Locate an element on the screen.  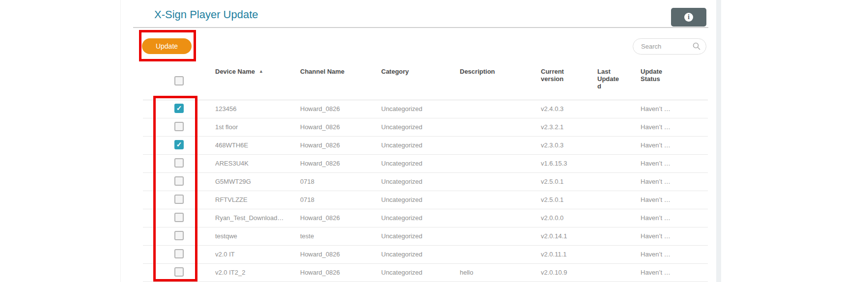
table-header-row: Device Name▲ Channel Name Category Descr… is located at coordinates (425, 81).